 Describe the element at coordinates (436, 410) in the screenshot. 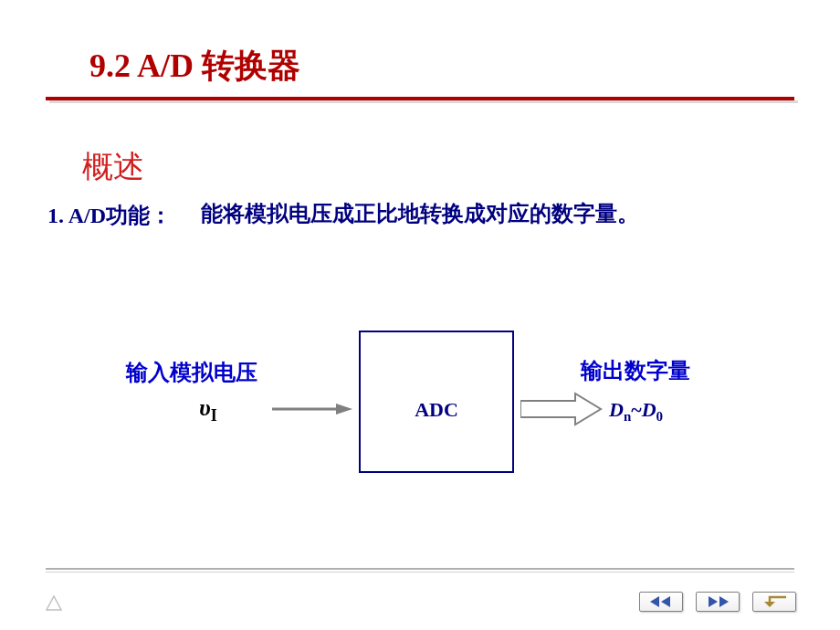

I see `adc-box-label: ADC` at that location.